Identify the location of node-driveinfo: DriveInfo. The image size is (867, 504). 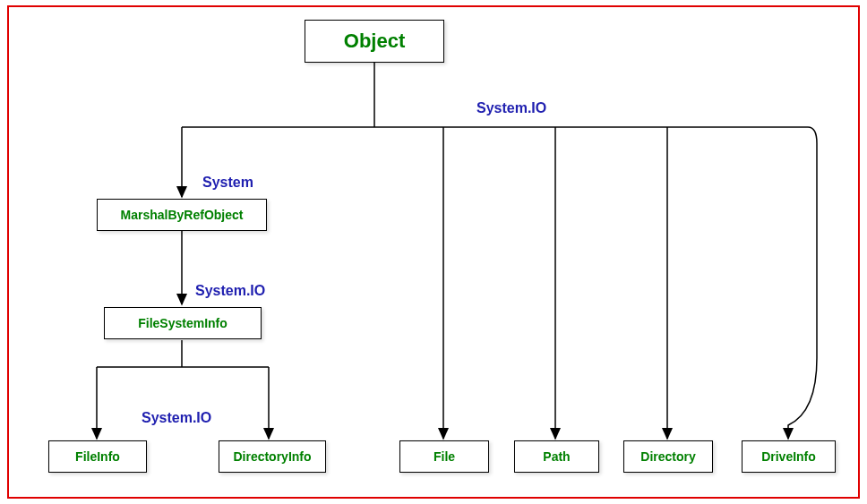
(788, 457).